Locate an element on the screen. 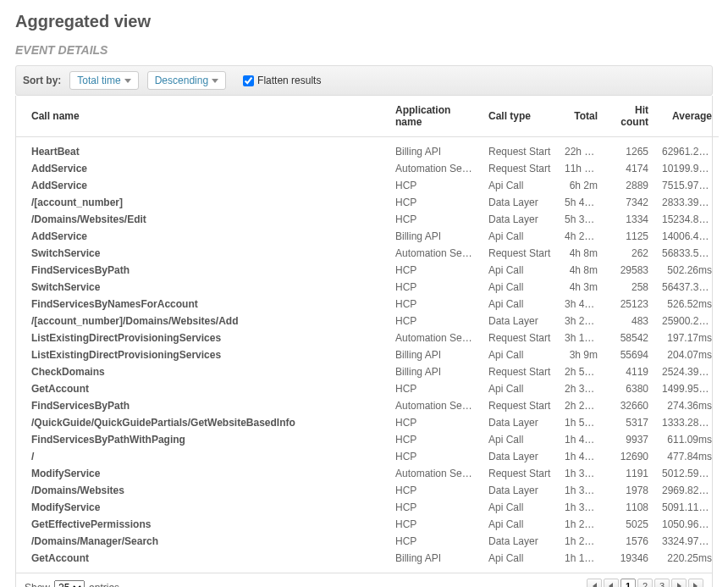 This screenshot has height=587, width=728. table-row: AddServiceHCPApi Call6h 2m28897515.97ms is located at coordinates (367, 186).